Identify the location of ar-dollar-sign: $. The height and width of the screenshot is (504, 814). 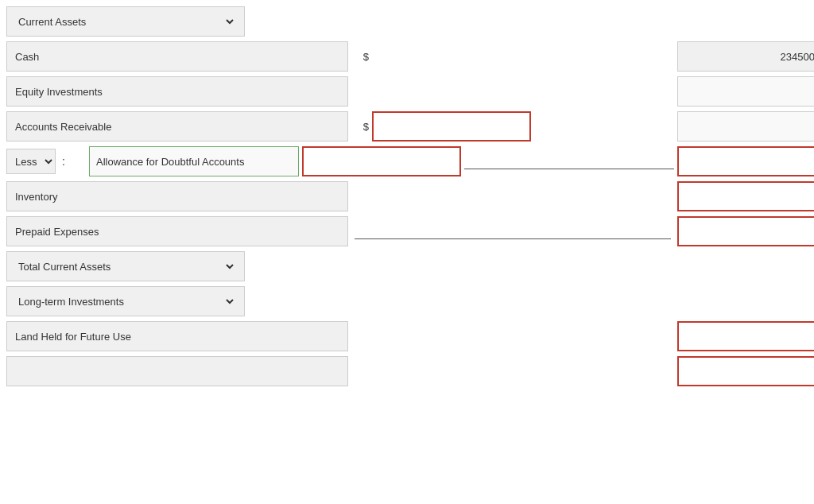
(360, 127).